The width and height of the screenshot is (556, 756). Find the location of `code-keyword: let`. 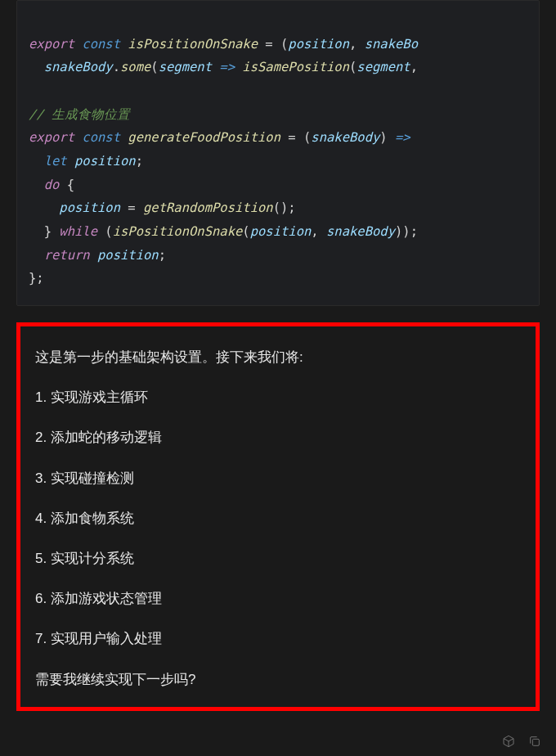

code-keyword: let is located at coordinates (56, 161).